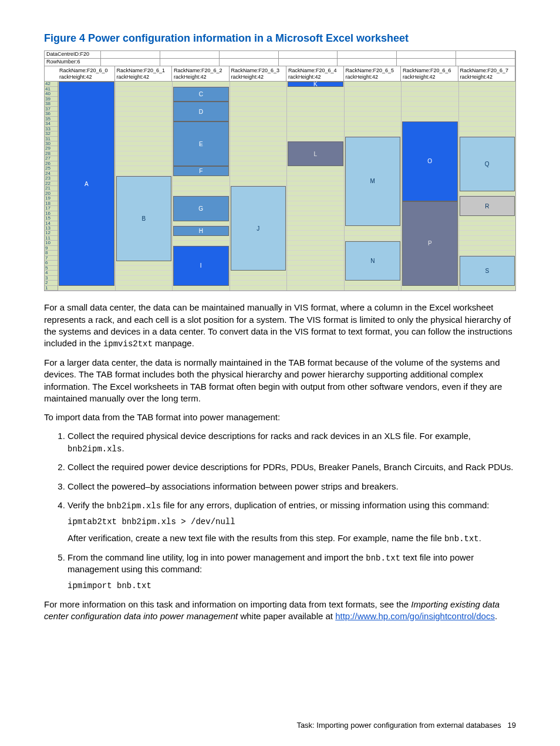 This screenshot has width=560, height=746. I want to click on device-block-H: H, so click(201, 231).